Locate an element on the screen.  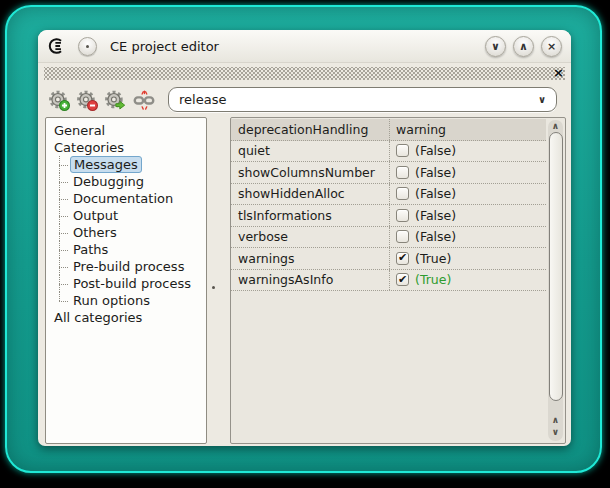
property-row-verbose: verbose (False) is located at coordinates (388, 238).